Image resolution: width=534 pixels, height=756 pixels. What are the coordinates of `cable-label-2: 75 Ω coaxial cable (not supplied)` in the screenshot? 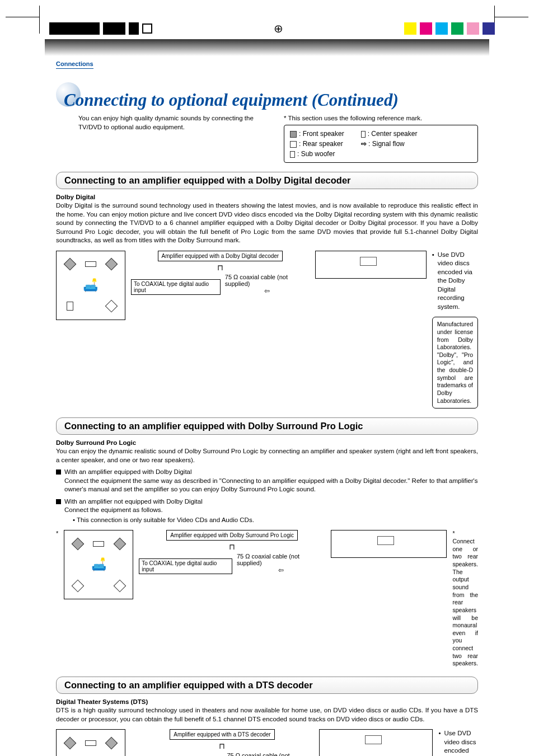 It's located at (281, 560).